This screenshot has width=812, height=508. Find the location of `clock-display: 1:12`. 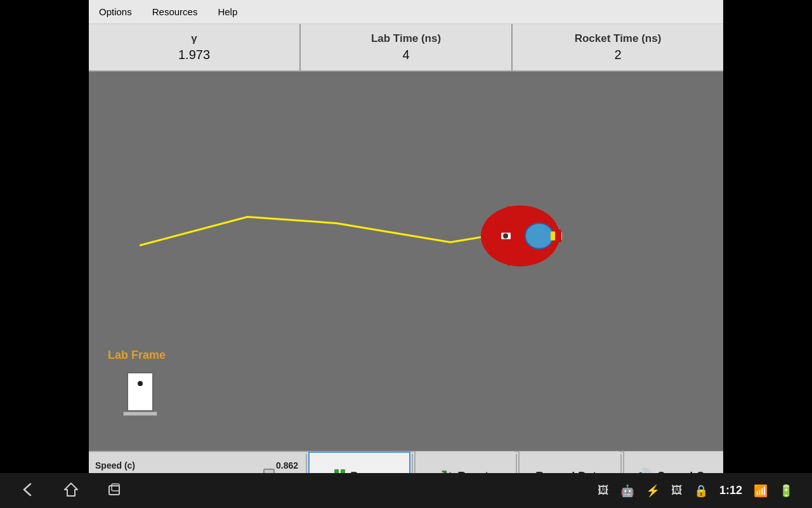

clock-display: 1:12 is located at coordinates (731, 490).